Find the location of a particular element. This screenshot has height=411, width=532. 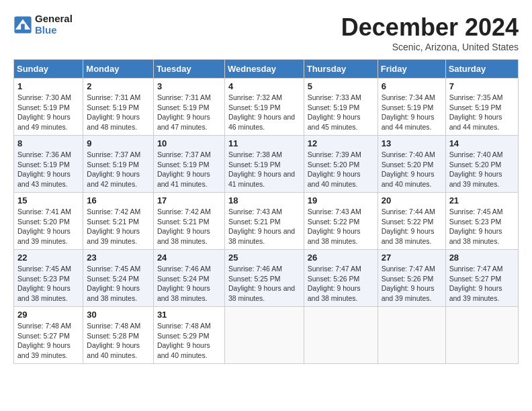

week-row-1: 1 Sunrise: 7:30 AMSunset: 5:19 PMDayligh… is located at coordinates (266, 107).